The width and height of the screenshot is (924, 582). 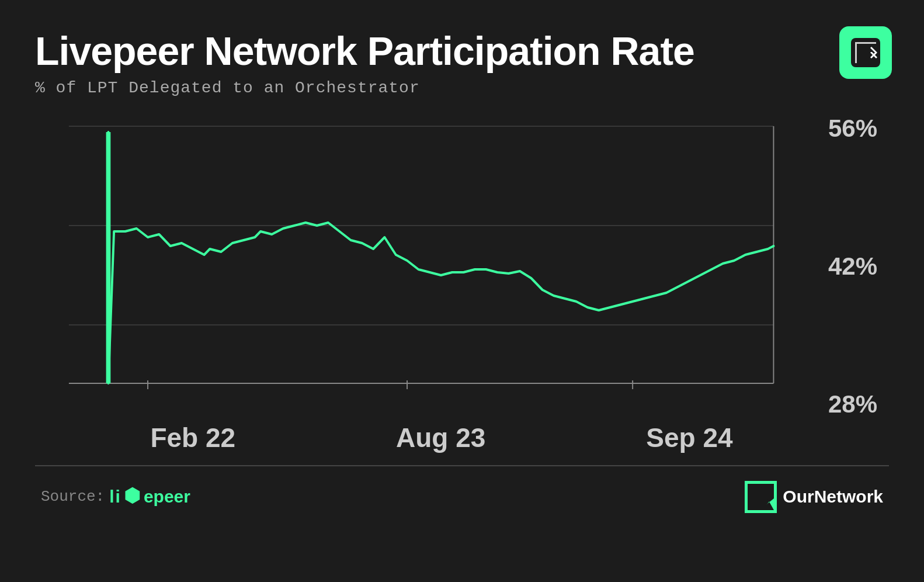 I want to click on chart-title: Livepeer Network Participation Rate, so click(x=462, y=51).